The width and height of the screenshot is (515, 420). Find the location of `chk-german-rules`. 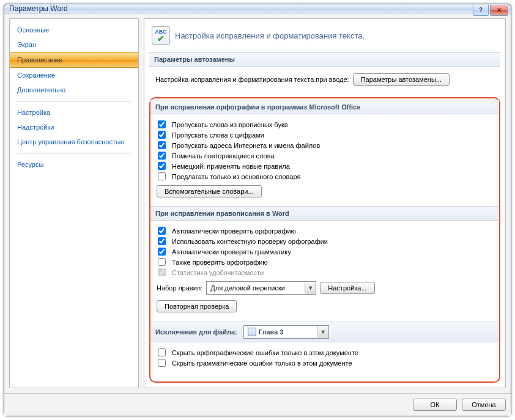

chk-german-rules is located at coordinates (161, 166).